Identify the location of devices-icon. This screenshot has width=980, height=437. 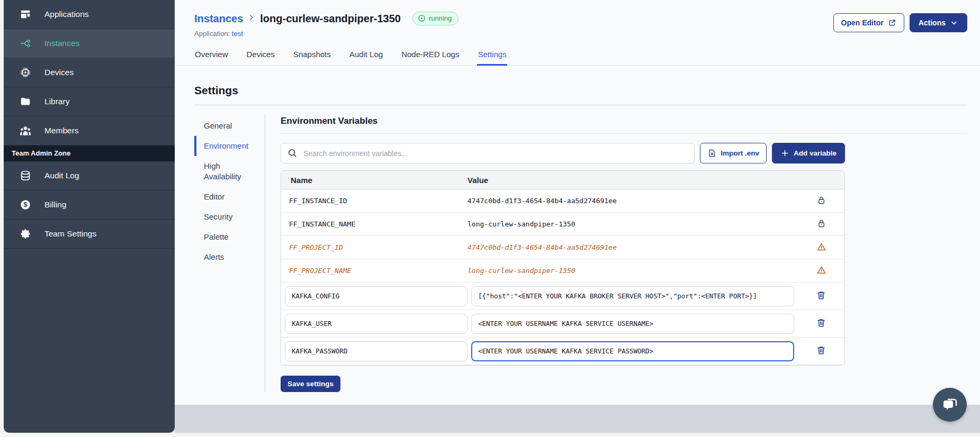
(25, 72).